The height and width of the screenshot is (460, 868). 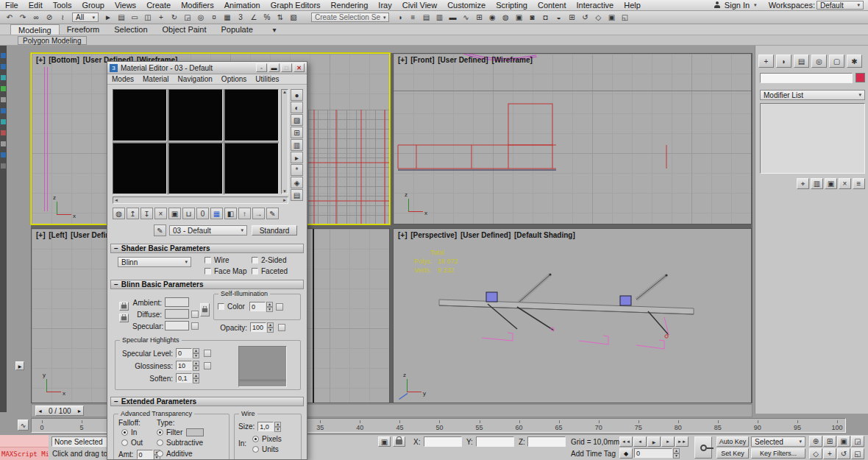 I want to click on key-mode-toggle-icon: ◆, so click(x=626, y=453).